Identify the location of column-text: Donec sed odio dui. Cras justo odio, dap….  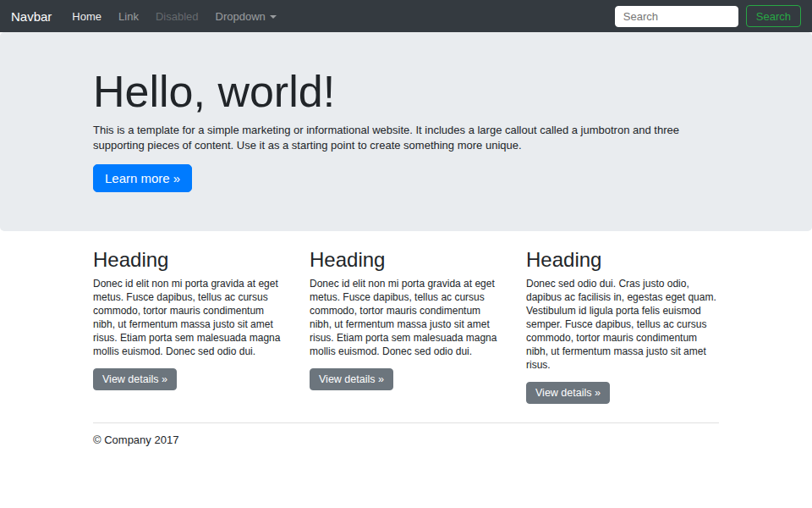
(623, 324).